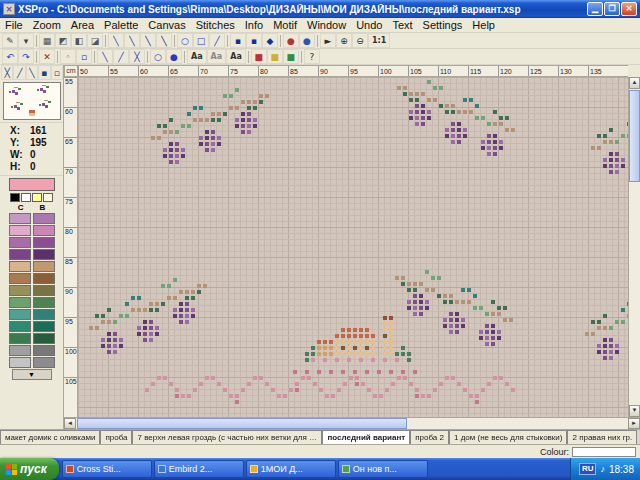  I want to click on ellipse-outline-icon: ○, so click(158, 56).